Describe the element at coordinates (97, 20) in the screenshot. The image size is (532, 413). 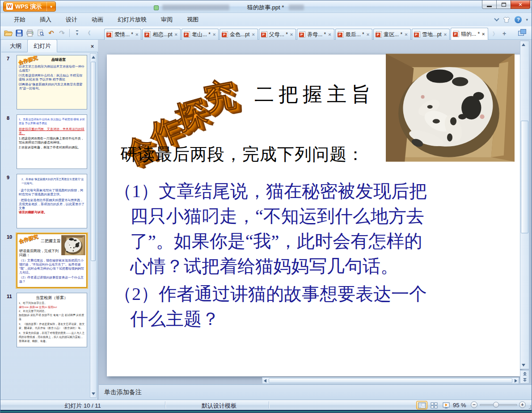
I see `menu-item: 动画` at that location.